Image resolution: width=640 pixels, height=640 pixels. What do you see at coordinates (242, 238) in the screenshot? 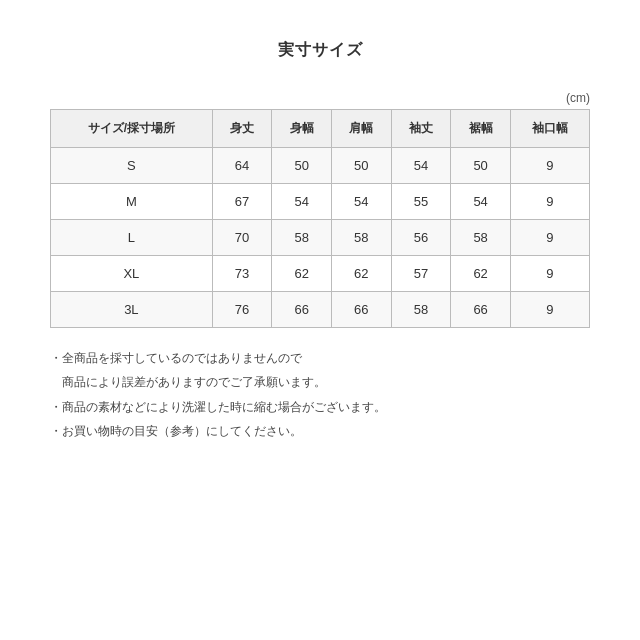
I see `table-cell: 70` at bounding box center [242, 238].